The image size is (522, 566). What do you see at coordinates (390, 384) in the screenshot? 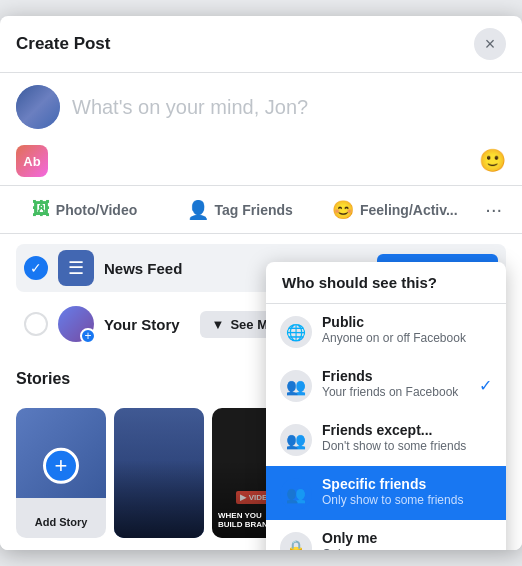
I see `friends-texts: Friends Your friends on Facebook` at bounding box center [390, 384].